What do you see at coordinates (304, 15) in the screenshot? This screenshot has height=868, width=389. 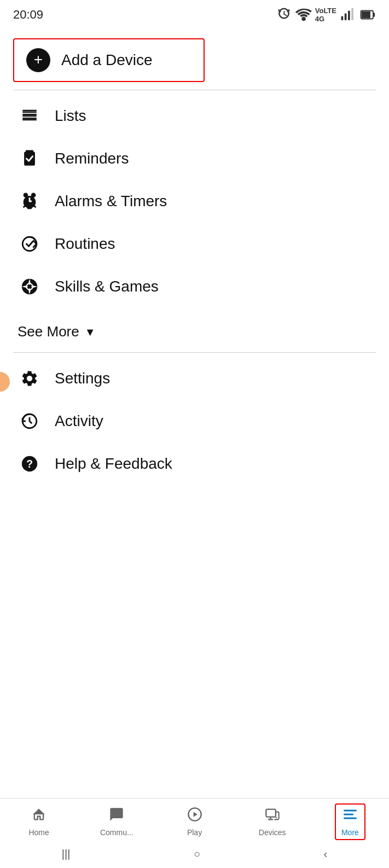 I see `wifi-status-icon` at bounding box center [304, 15].